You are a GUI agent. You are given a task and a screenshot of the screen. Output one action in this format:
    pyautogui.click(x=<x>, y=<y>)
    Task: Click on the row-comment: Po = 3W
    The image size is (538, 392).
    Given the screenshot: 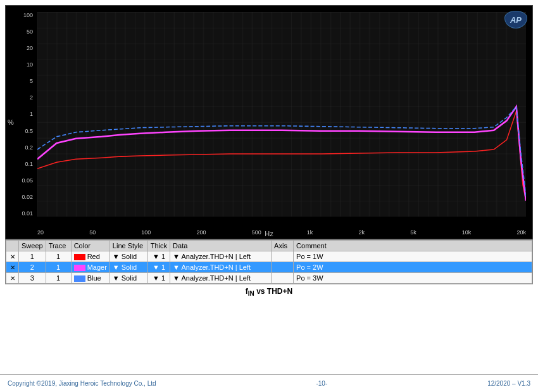 What is the action you would take?
    pyautogui.click(x=413, y=279)
    